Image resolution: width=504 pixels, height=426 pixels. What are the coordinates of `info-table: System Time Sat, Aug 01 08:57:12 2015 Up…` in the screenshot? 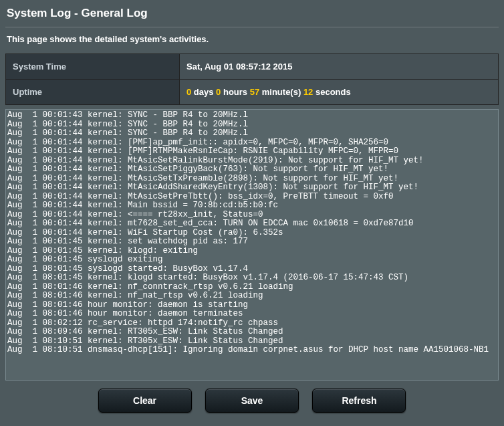 It's located at (252, 79).